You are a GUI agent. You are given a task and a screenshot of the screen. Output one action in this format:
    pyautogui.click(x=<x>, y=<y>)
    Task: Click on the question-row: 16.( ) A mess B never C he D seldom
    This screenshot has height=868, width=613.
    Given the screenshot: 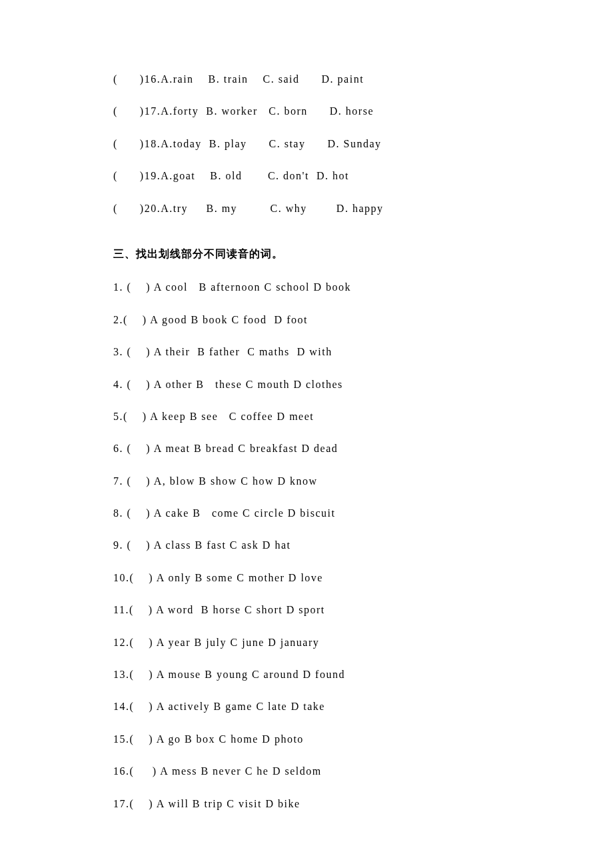 What is the action you would take?
    pyautogui.click(x=306, y=771)
    